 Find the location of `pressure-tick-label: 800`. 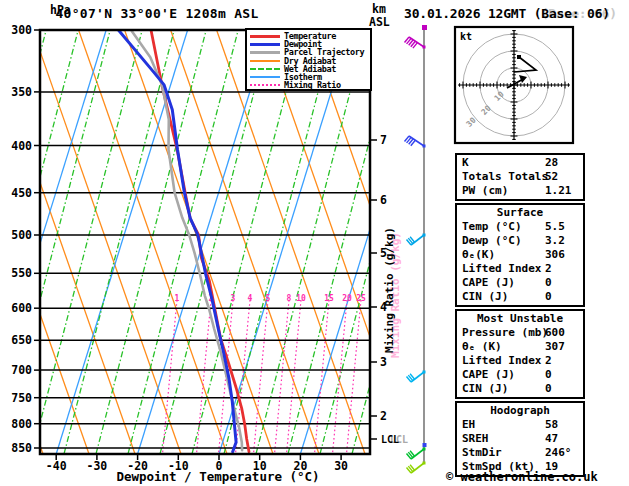

pressure-tick-label: 800 is located at coordinates (22, 424).